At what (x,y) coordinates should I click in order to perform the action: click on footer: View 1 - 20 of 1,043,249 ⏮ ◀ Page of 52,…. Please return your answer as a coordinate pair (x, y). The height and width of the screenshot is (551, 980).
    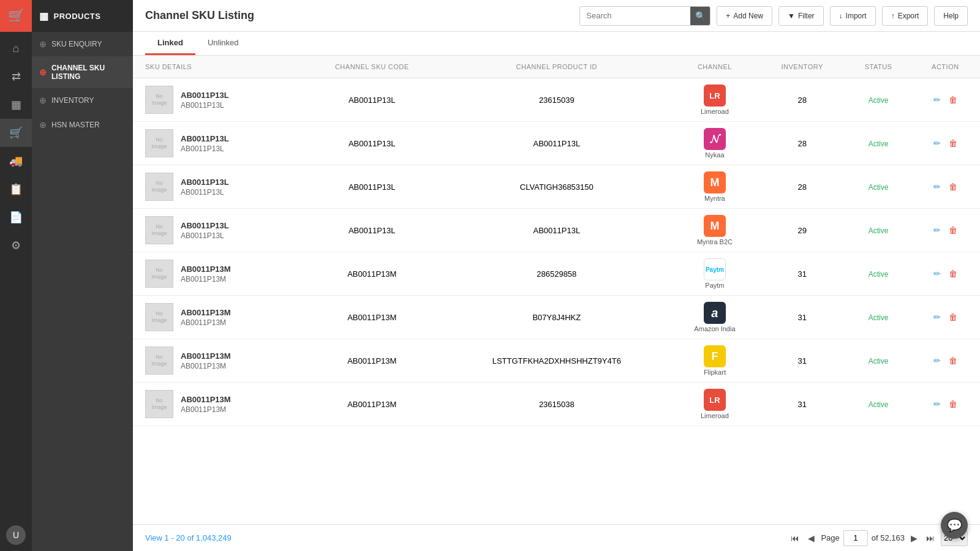
    Looking at the image, I should click on (556, 538).